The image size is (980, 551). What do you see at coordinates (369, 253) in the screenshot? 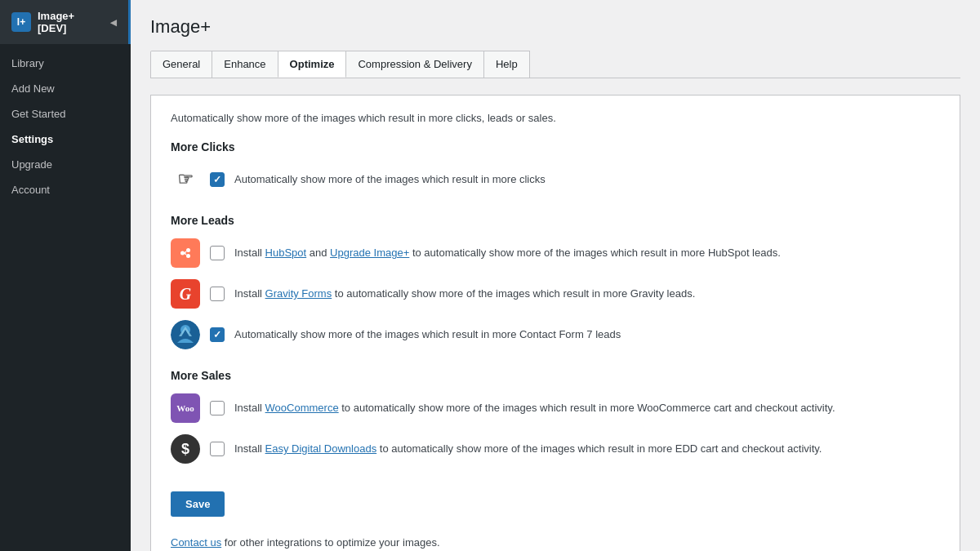
I see `link-upgrade-imageplus: Upgrade Image+` at bounding box center [369, 253].